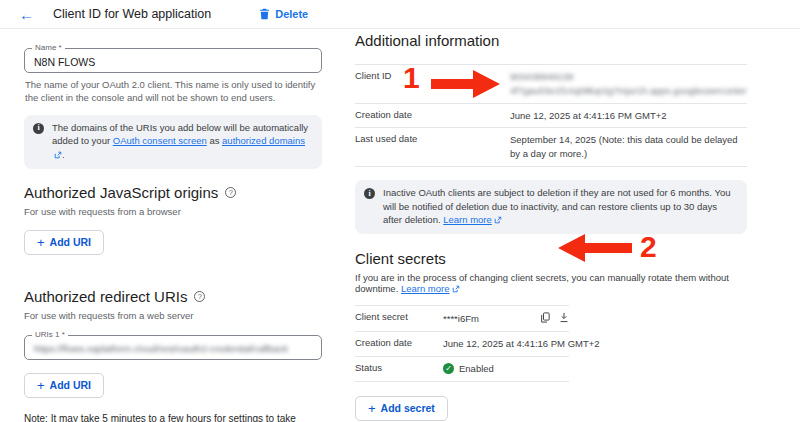 This screenshot has height=422, width=800. I want to click on client-id-value: 903438949139 4f7gau03e1f14q08kqr2g7mjur1…, so click(628, 84).